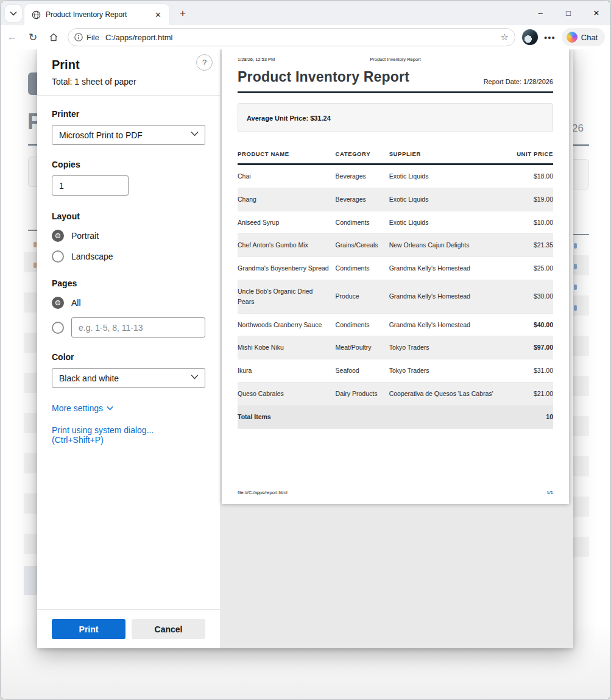 The height and width of the screenshot is (700, 611). I want to click on profile-avatar, so click(530, 37).